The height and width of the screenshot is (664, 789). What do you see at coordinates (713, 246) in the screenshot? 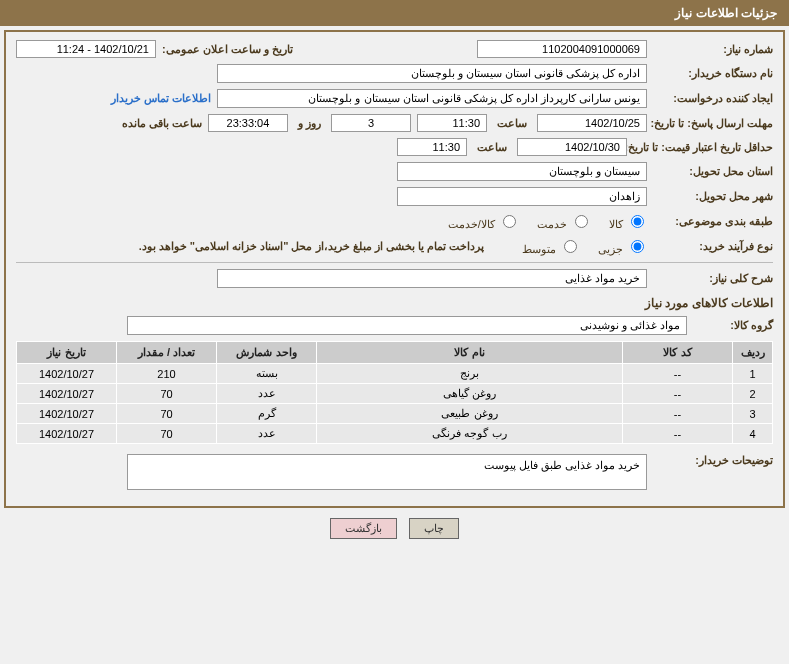
I see `process-type-label: نوع فرآیند خرید:` at bounding box center [713, 246].